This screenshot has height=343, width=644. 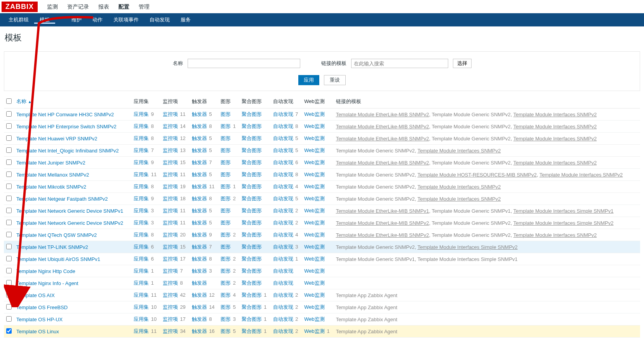 I want to click on item-link: 监控项 8, so click(x=175, y=283).